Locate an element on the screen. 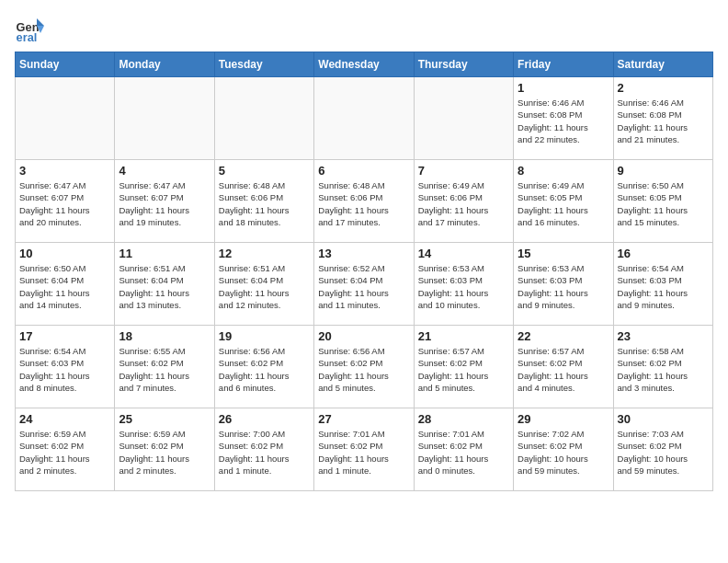 The height and width of the screenshot is (563, 728). svg-text: eral is located at coordinates (28, 37).